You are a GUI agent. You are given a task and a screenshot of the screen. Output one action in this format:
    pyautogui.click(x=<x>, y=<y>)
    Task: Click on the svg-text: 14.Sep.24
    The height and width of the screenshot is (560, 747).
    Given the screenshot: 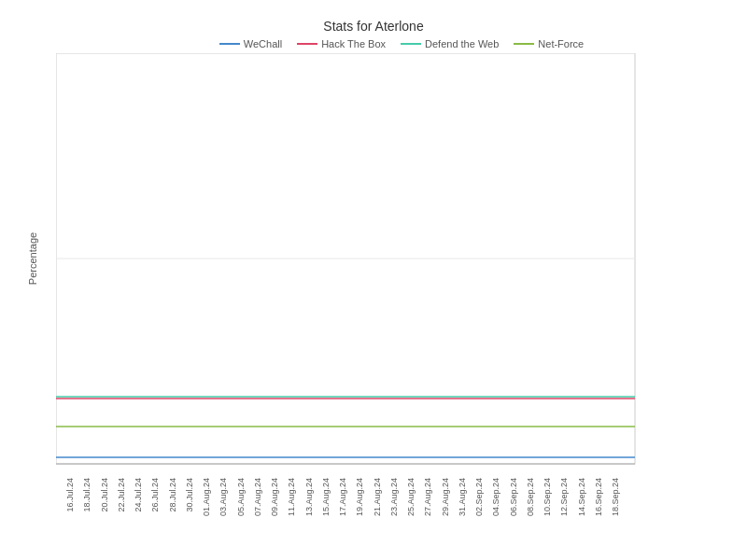 What is the action you would take?
    pyautogui.click(x=582, y=497)
    